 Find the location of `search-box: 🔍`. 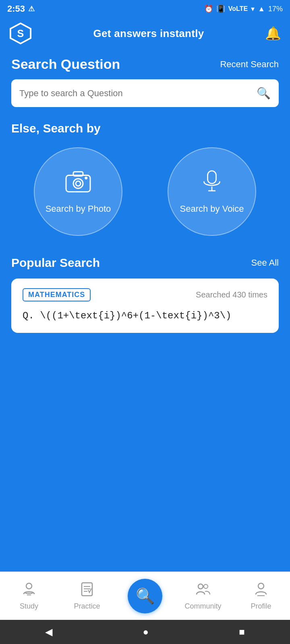

search-box: 🔍 is located at coordinates (145, 93).